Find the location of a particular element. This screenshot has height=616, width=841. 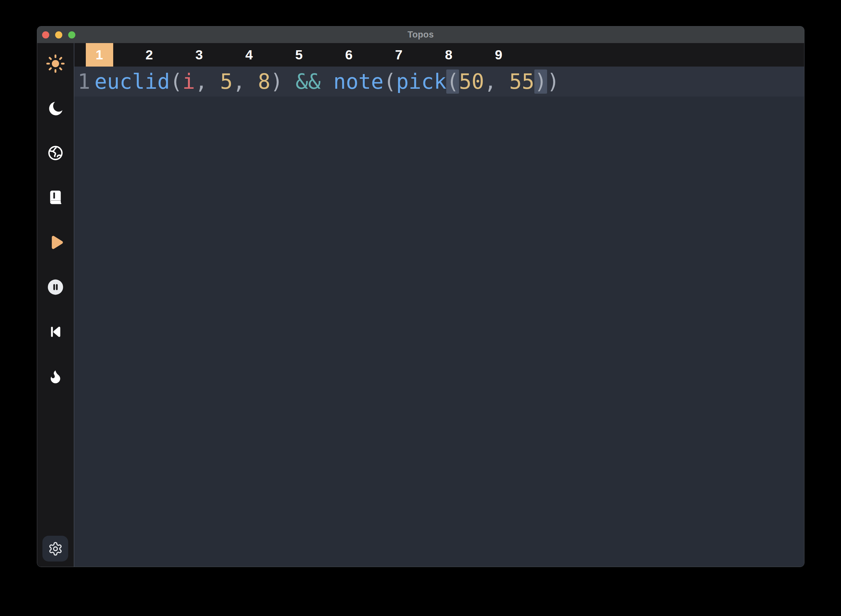

tab-5: 5 is located at coordinates (299, 55).